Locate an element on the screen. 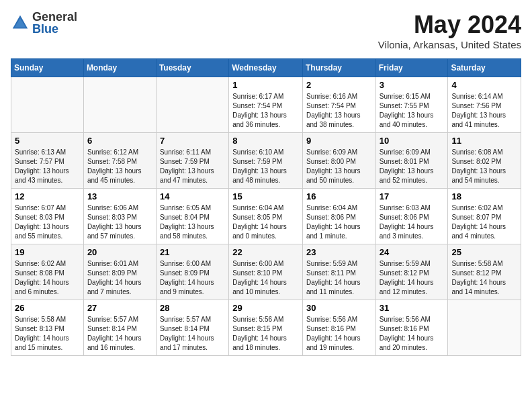 This screenshot has height=411, width=532. day-number: 2 is located at coordinates (339, 85).